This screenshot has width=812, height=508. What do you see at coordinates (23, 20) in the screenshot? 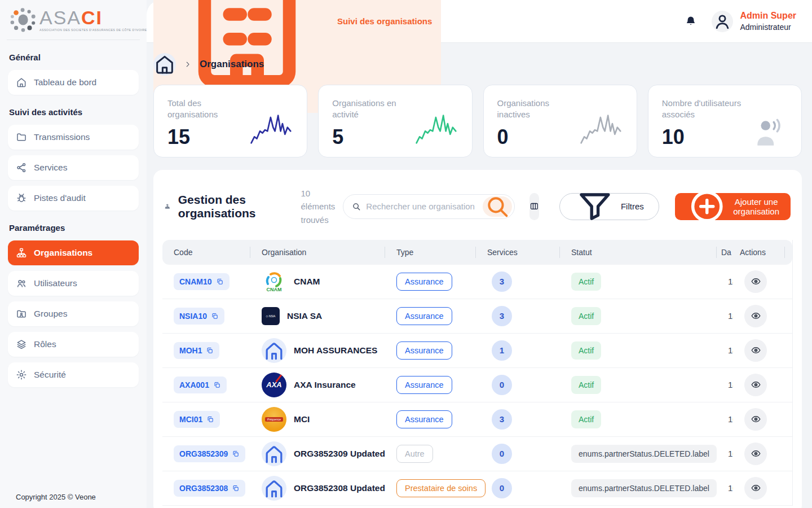
I see `asaci-logo-mark` at bounding box center [23, 20].